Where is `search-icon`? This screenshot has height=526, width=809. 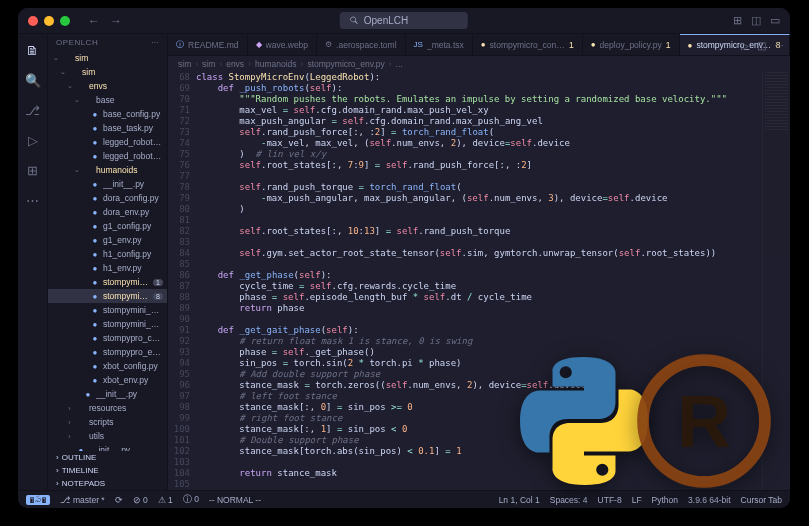
search-icon is located at coordinates (354, 20).